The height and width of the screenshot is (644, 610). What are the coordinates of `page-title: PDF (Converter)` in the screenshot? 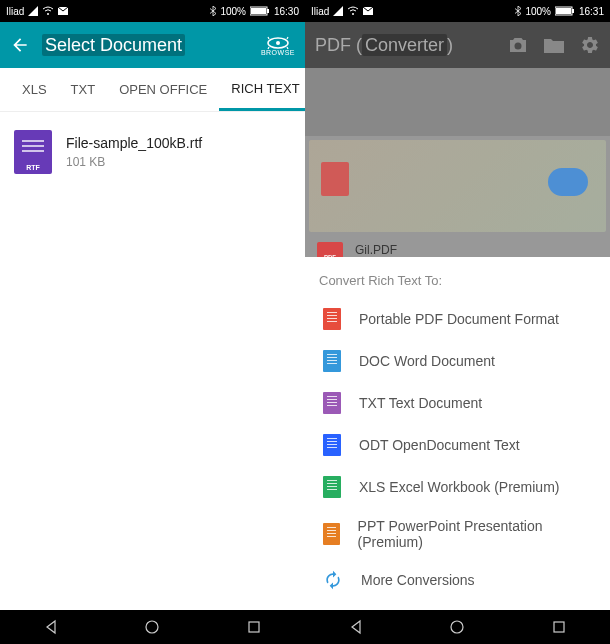 It's located at (406, 46).